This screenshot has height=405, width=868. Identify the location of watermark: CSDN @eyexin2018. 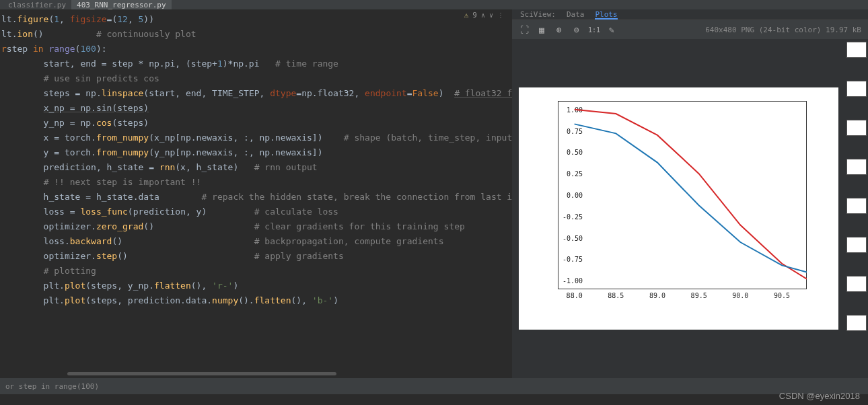
(820, 396).